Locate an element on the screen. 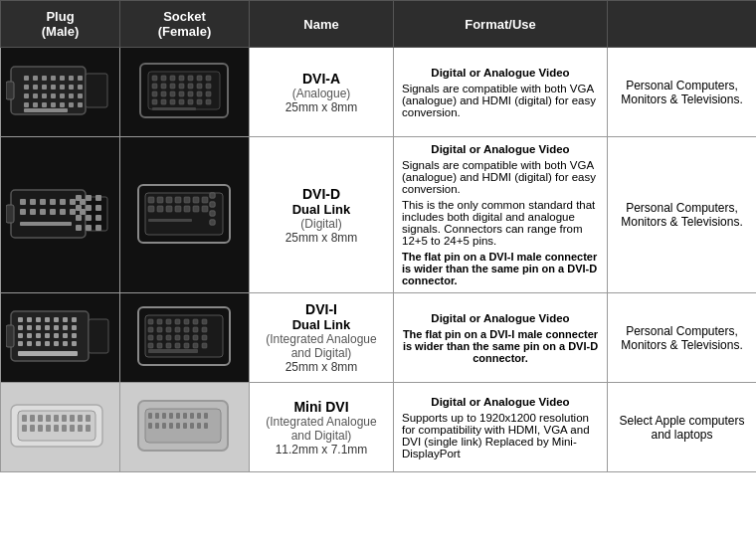 This screenshot has width=756, height=549. found-cell-dvi-d: Personal Computers, Monitors & Televisio… is located at coordinates (682, 215).